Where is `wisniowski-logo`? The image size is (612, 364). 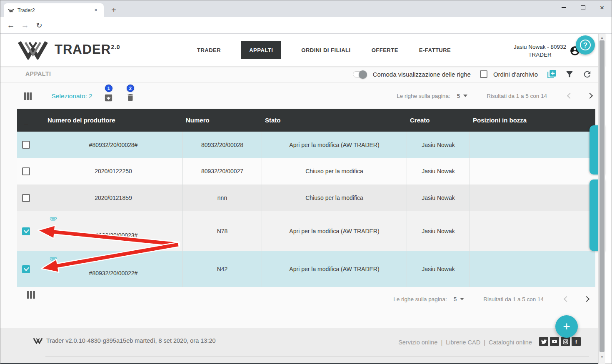
wisniowski-logo is located at coordinates (33, 50).